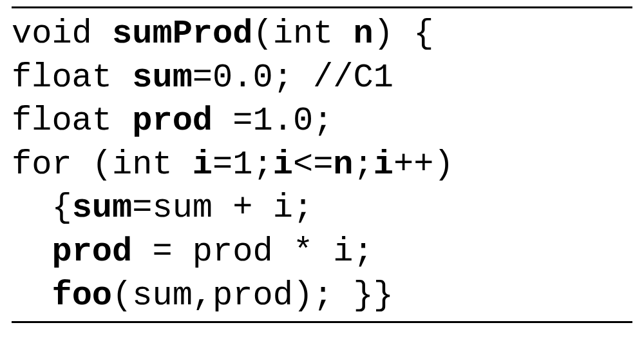  I want to click on operator: ;, so click(363, 165).